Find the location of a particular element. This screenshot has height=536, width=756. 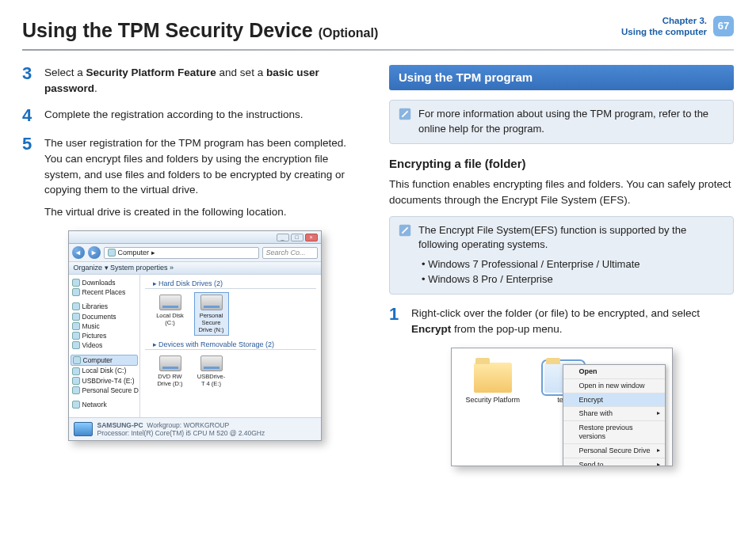

step-1-encrypt: 1 Right-click over the folder (or file) … is located at coordinates (561, 321).